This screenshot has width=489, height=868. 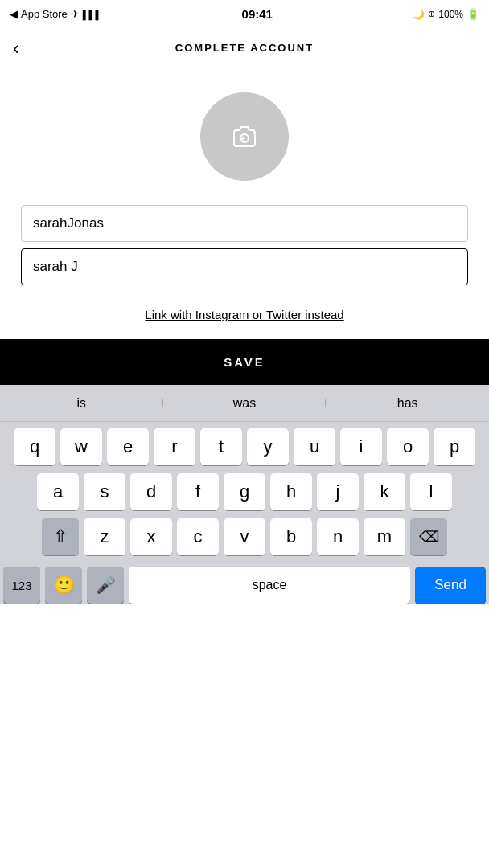 What do you see at coordinates (14, 14) in the screenshot?
I see `back-arrow-icon: ◀` at bounding box center [14, 14].